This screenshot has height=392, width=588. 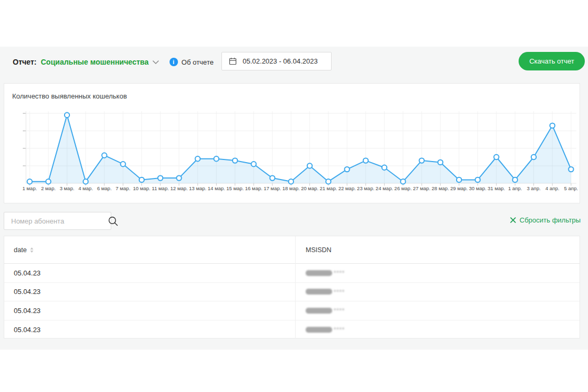 What do you see at coordinates (309, 189) in the screenshot?
I see `svg-text: 20 мар.` at bounding box center [309, 189].